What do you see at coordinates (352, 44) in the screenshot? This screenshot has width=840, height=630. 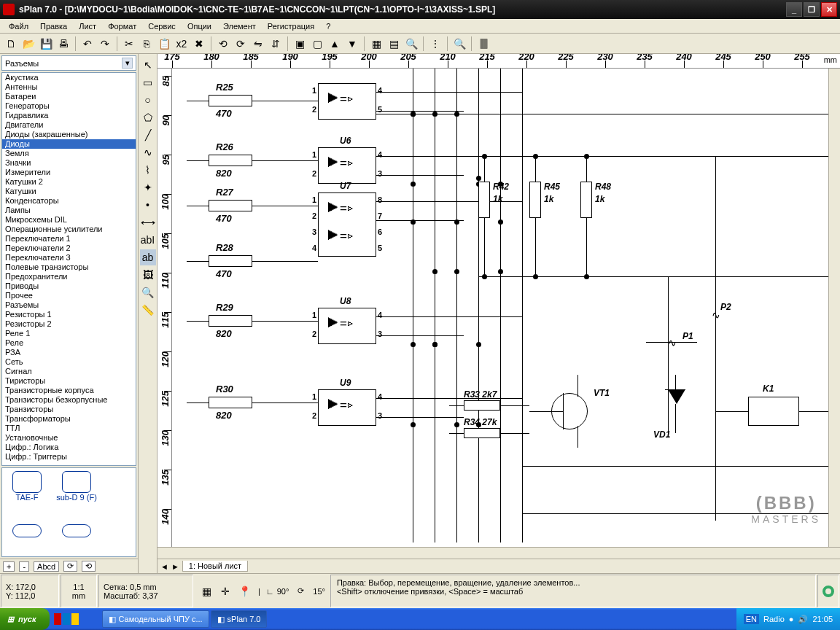 I see `back-icon: ▼` at bounding box center [352, 44].